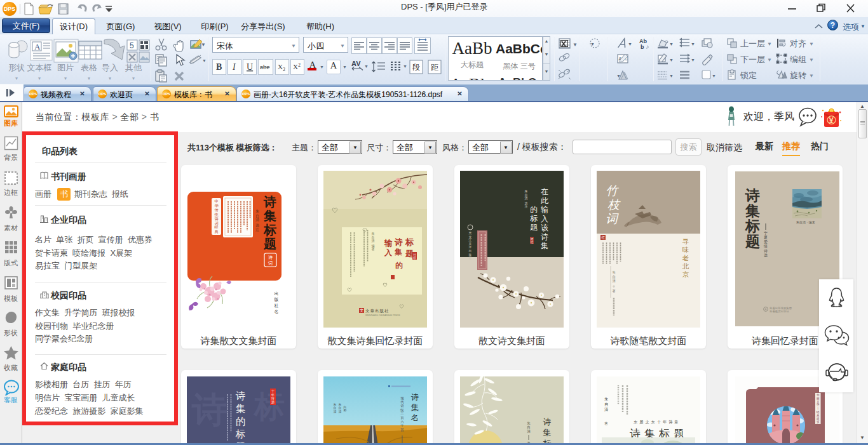  What do you see at coordinates (132, 46) in the screenshot?
I see `svg-text: 5` at bounding box center [132, 46].